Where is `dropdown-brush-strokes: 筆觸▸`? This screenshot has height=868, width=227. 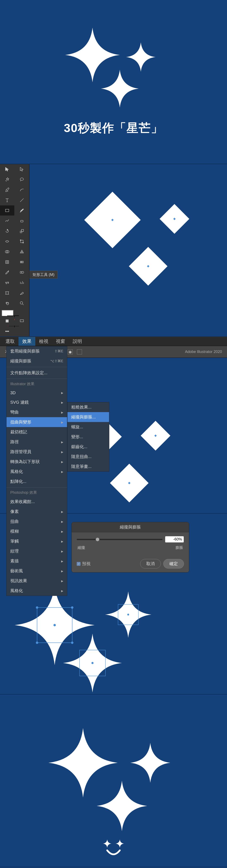
dropdown-brush-strokes: 筆觸▸ is located at coordinates (37, 541).